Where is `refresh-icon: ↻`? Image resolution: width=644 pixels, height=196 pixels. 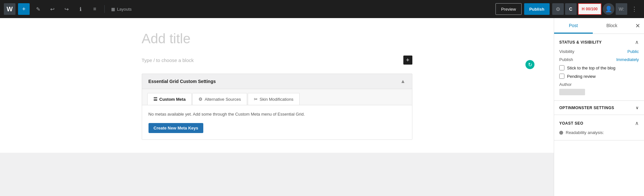 refresh-icon: ↻ is located at coordinates (530, 65).